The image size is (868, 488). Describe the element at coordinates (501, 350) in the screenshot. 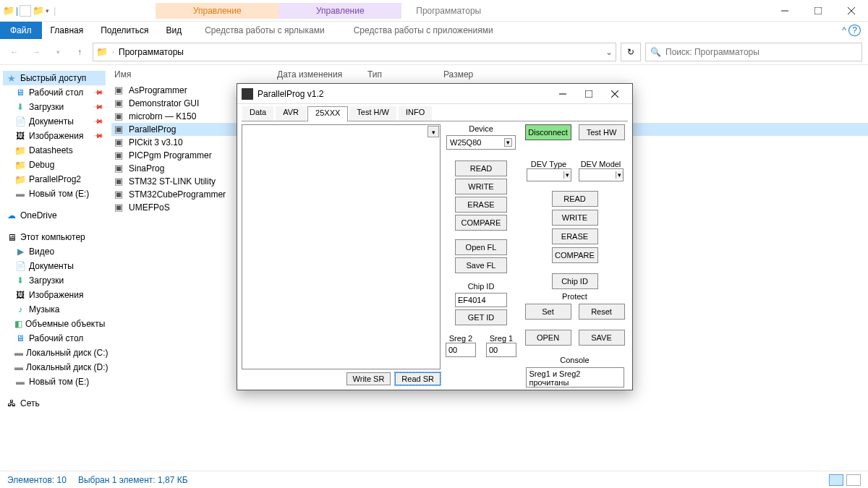

I see `sreg1-input` at that location.